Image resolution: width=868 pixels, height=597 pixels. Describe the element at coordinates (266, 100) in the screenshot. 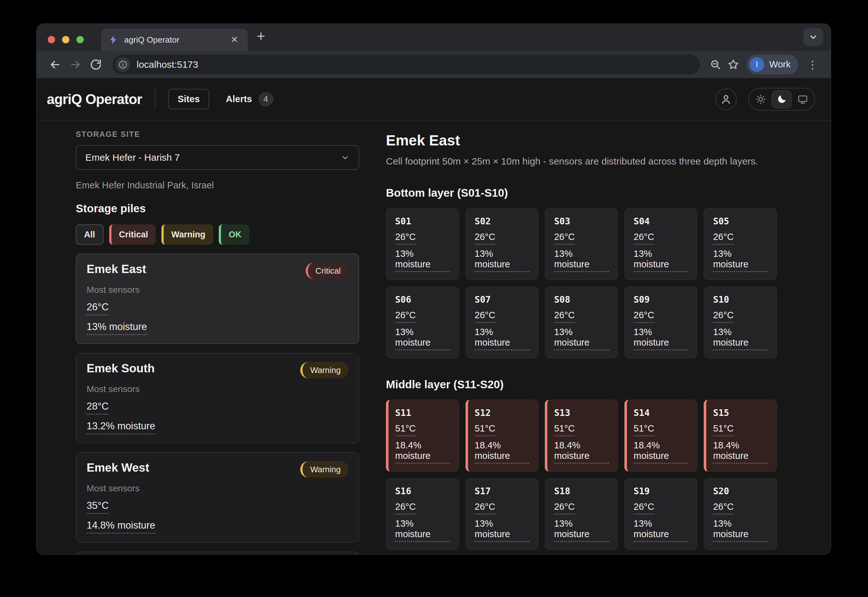

I see `alerts-count-badge: 4` at that location.